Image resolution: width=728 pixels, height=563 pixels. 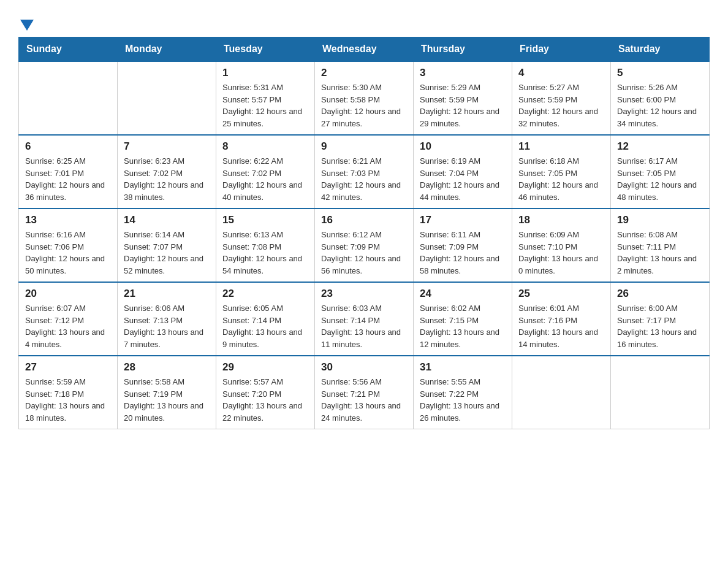 I want to click on day-info: Sunrise: 6:06 AMSunset: 7:13 PMDaylight:…, so click(x=167, y=326).